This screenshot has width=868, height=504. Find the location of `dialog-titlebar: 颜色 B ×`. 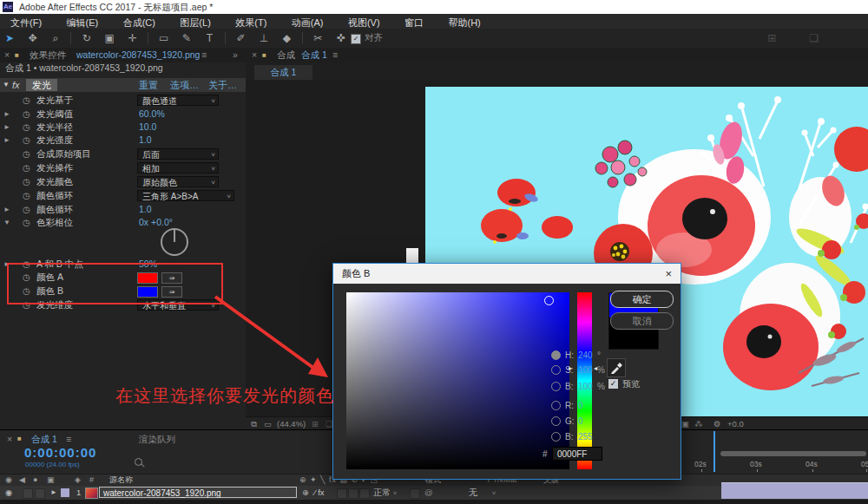

dialog-titlebar: 颜色 B × is located at coordinates (507, 274).